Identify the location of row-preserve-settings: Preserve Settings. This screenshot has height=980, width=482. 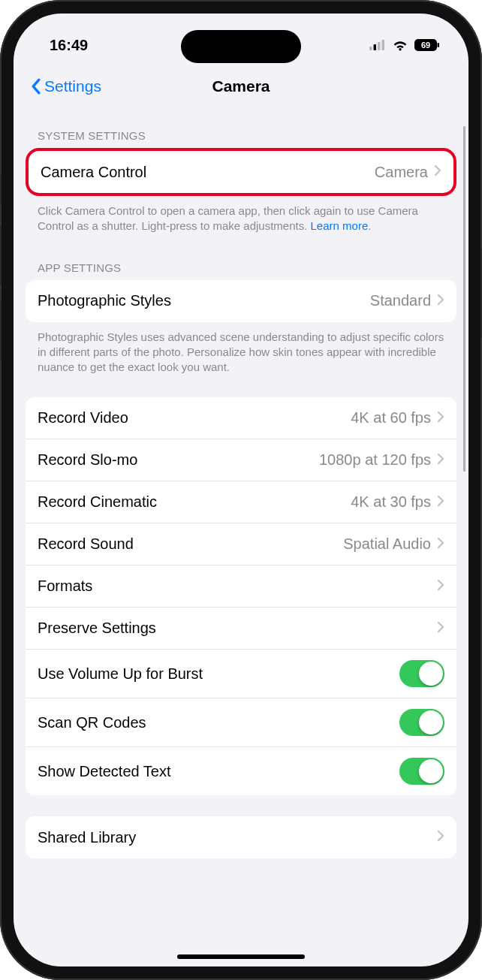
(241, 629).